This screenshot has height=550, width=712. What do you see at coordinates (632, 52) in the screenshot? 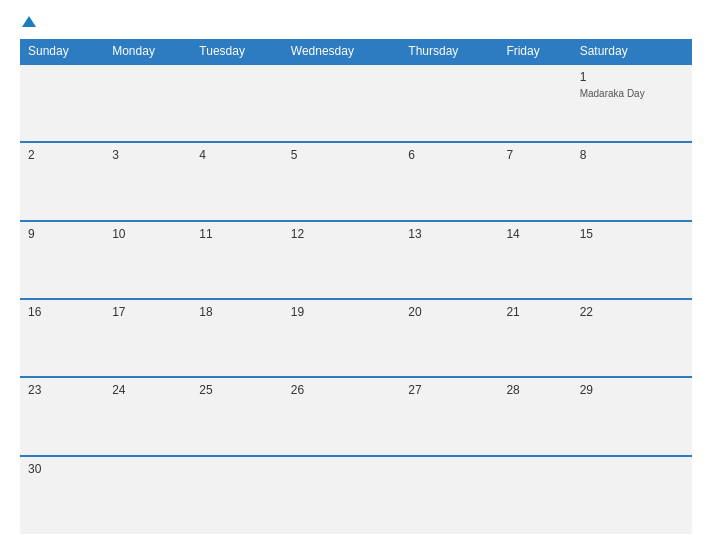
I see `weekday-header-saturday: Saturday` at bounding box center [632, 52].